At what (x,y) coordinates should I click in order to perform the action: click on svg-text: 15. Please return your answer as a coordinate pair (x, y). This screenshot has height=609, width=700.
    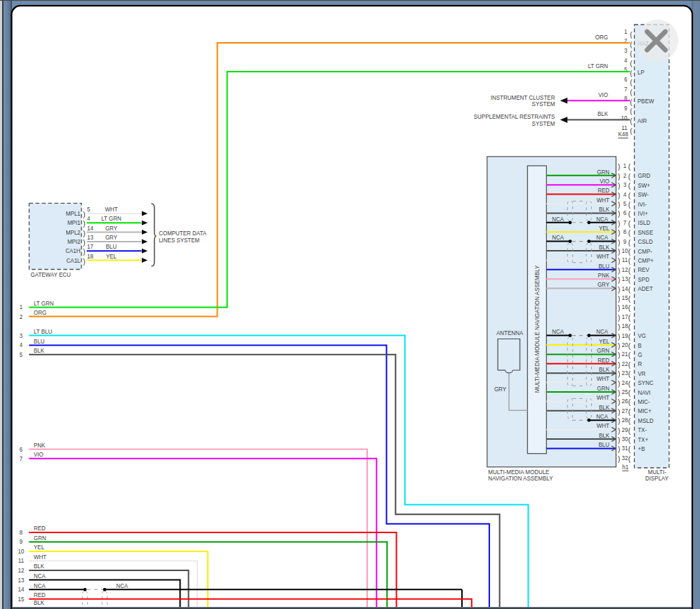
    Looking at the image, I should click on (21, 599).